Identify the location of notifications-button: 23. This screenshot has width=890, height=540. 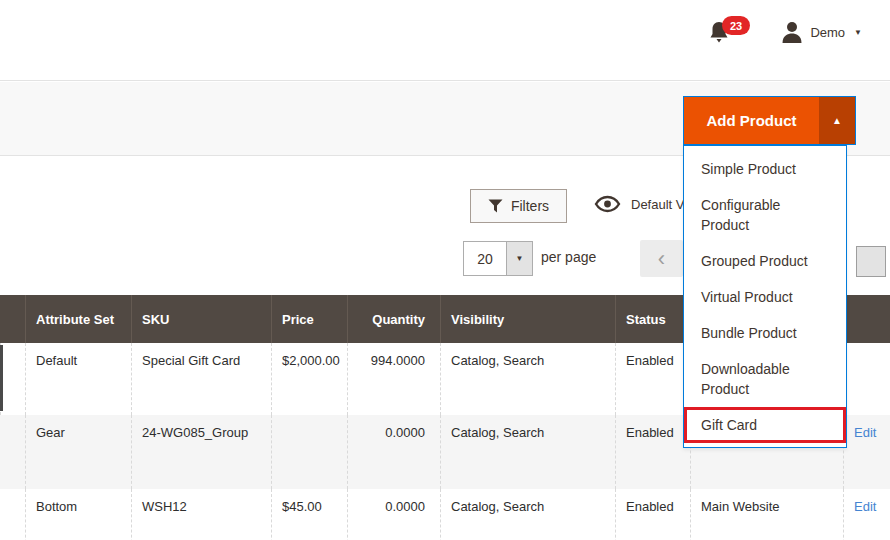
(730, 35).